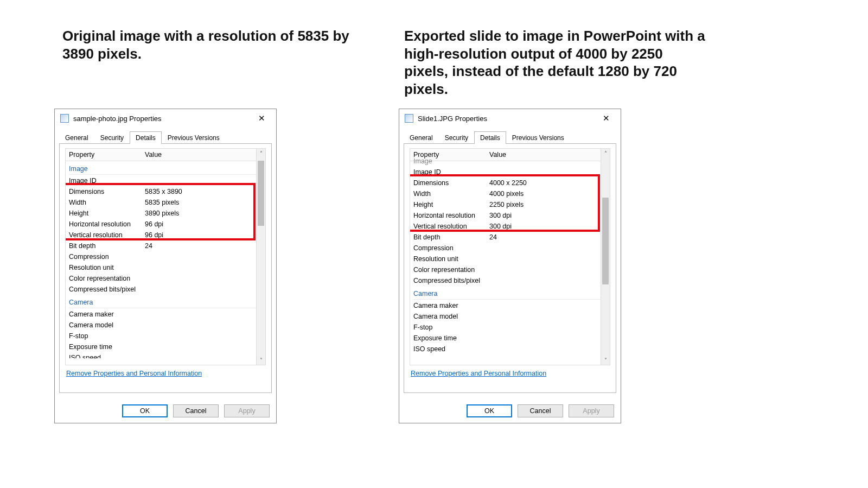  I want to click on list-row: Width5835 pixels, so click(165, 202).